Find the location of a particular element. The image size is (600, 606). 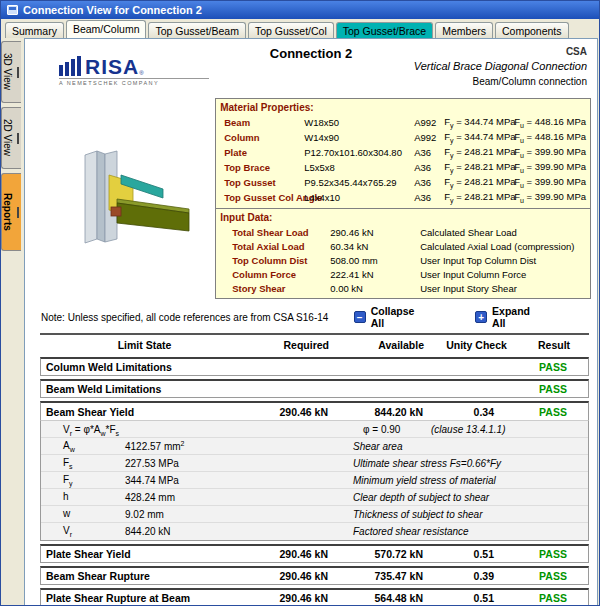

side-tab-label: Reports is located at coordinates (8, 212).